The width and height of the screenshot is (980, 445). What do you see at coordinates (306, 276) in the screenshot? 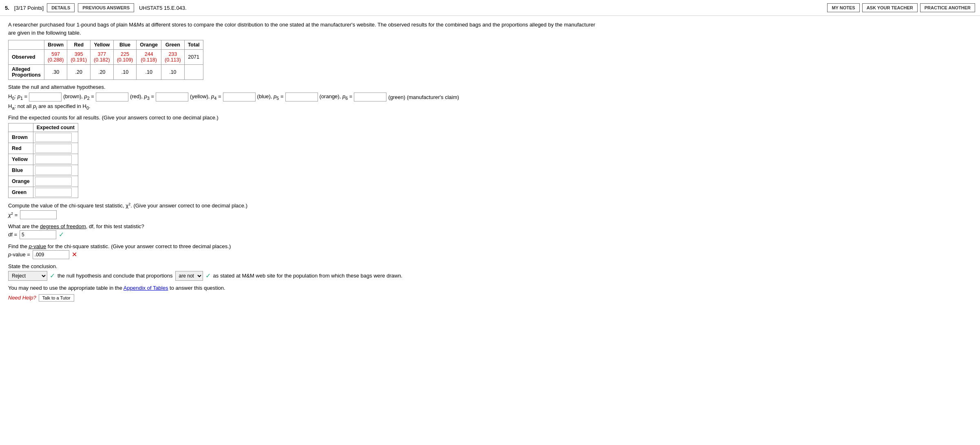
I see `conclusion-line: Reject Fail to reject ✓ the null hypothe…` at bounding box center [306, 276].